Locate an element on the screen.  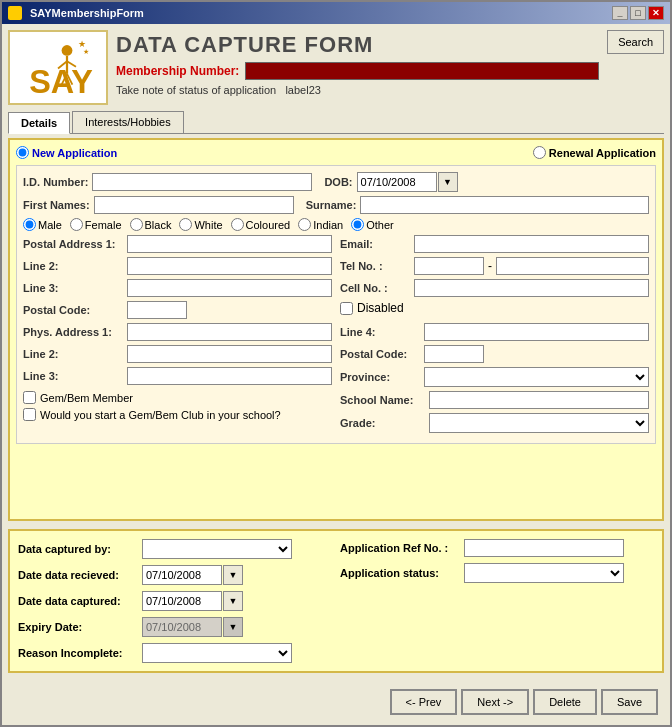
app-ref-label: Application Ref No. : is located at coordinates (400, 548).